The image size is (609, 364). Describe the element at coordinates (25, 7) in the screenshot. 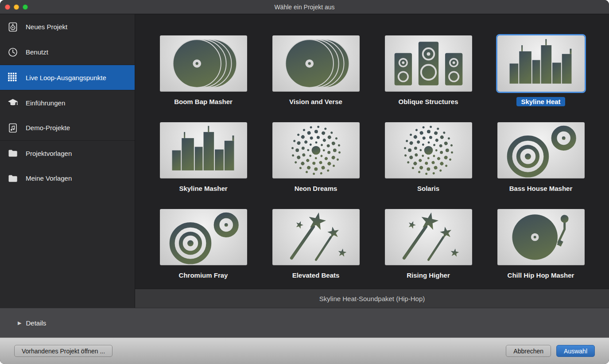

I see `zoom-button` at that location.